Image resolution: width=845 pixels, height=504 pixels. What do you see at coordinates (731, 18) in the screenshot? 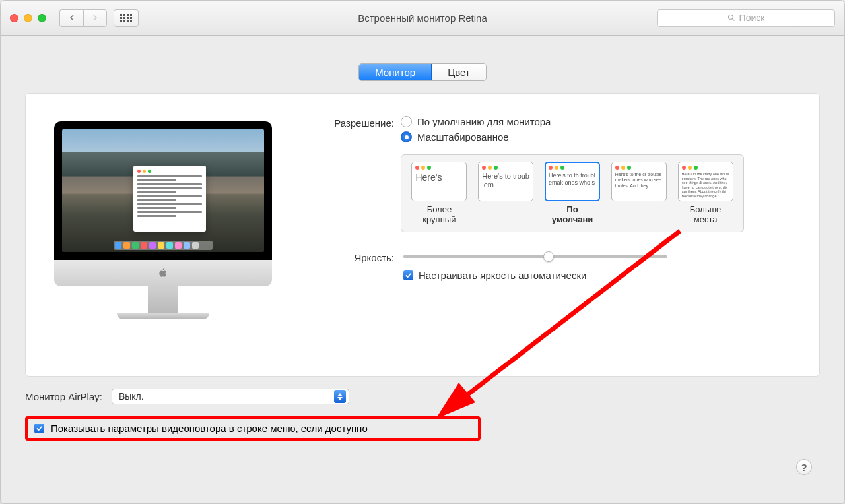
I see `search-icon` at bounding box center [731, 18].